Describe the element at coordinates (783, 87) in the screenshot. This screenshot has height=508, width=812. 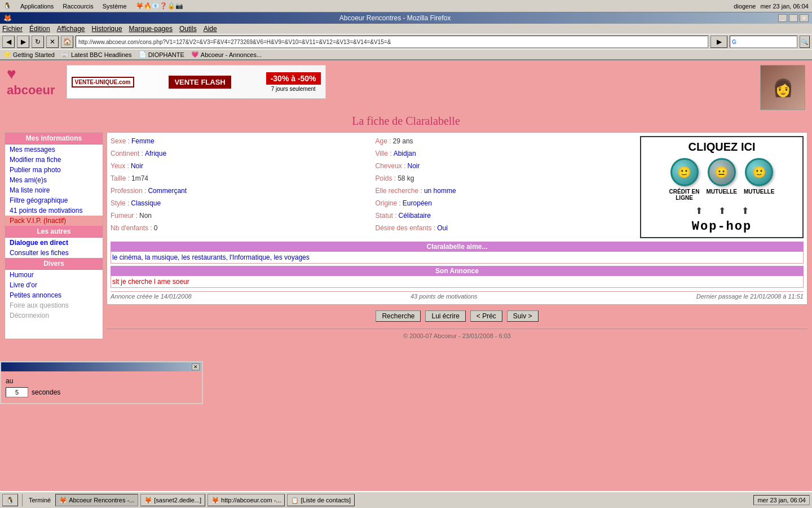
I see `profile-photo: 👩` at that location.